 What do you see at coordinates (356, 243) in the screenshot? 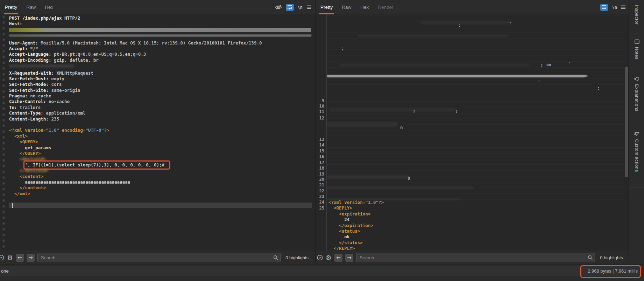
I see `code-line: </status>` at bounding box center [356, 243].